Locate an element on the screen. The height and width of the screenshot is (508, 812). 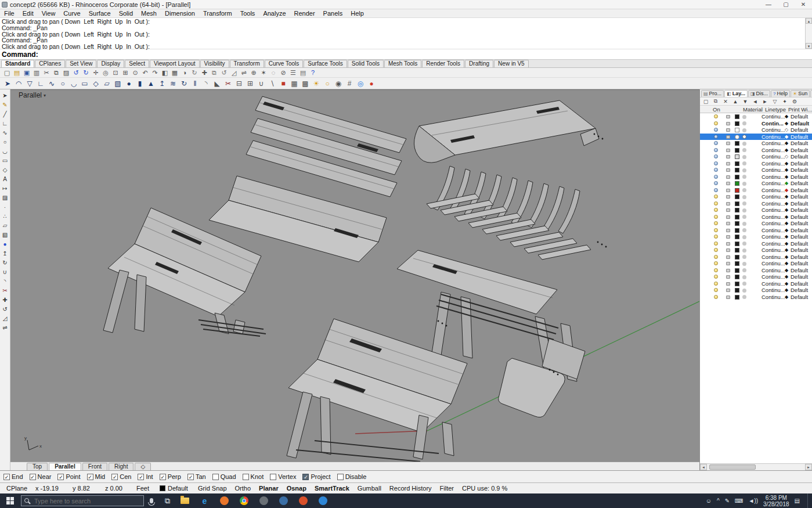
scroll-right-icon: ► is located at coordinates (765, 102).